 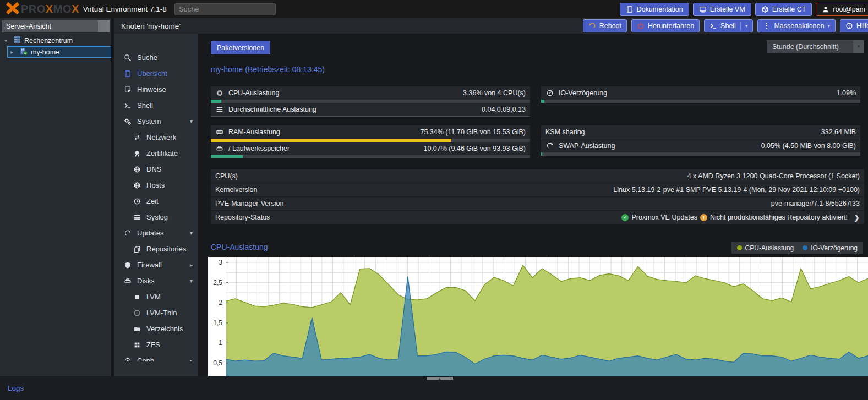 What do you see at coordinates (830, 248) in the screenshot?
I see `legend-item: IO-Verzögerung` at bounding box center [830, 248].